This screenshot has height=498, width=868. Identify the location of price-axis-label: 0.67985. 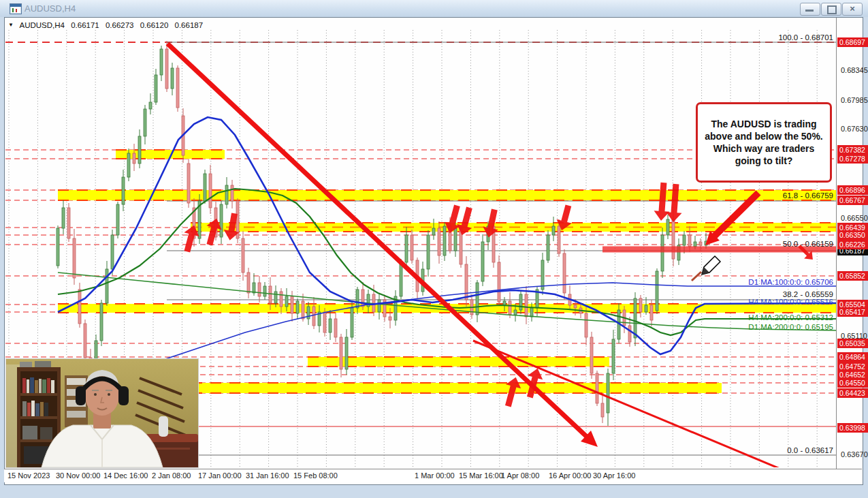
(854, 100).